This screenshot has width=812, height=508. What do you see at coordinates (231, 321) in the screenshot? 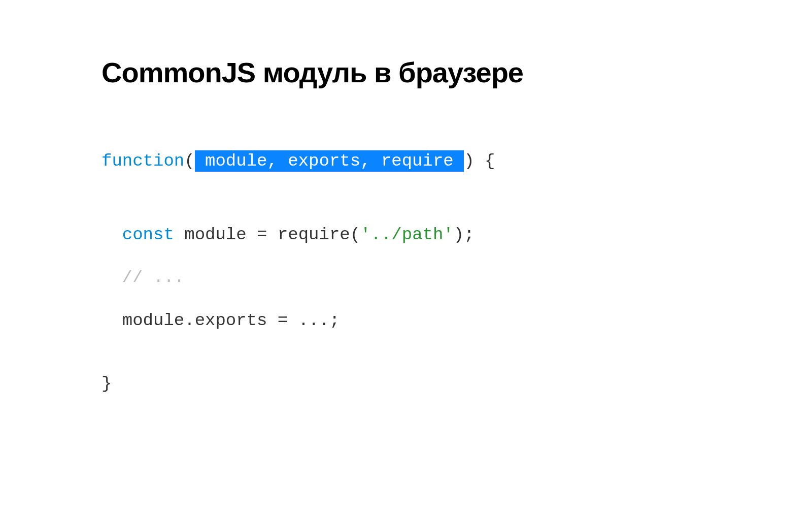
I see `module-exports: module.exports = ...;` at bounding box center [231, 321].